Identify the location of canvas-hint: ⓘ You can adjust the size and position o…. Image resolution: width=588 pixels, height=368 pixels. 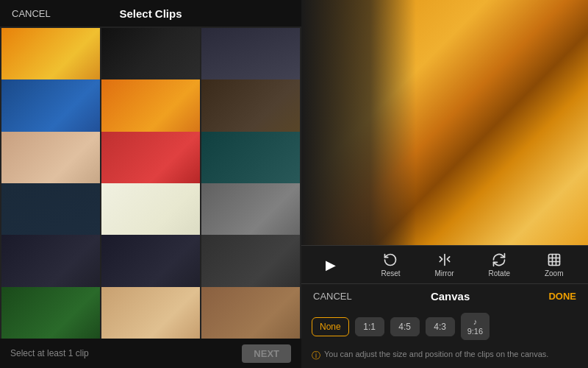
(445, 357).